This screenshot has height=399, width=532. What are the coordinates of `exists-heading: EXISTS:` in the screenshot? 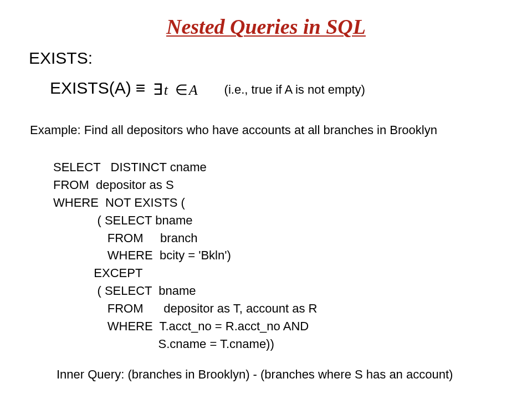 It's located at (280, 58).